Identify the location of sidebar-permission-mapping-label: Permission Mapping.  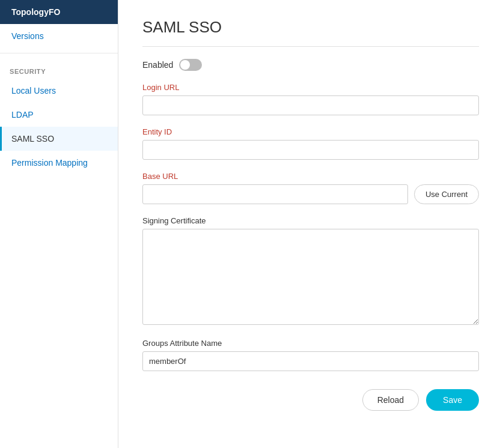
(49, 163).